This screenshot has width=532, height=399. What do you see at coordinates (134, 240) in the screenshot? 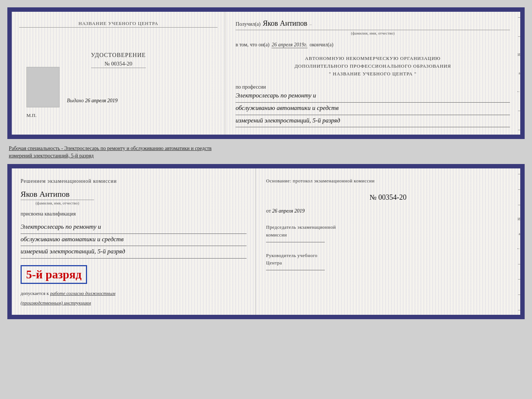
I see `qual-block: Электрослесарь по ремонту и обслуживанию…` at bounding box center [134, 240].